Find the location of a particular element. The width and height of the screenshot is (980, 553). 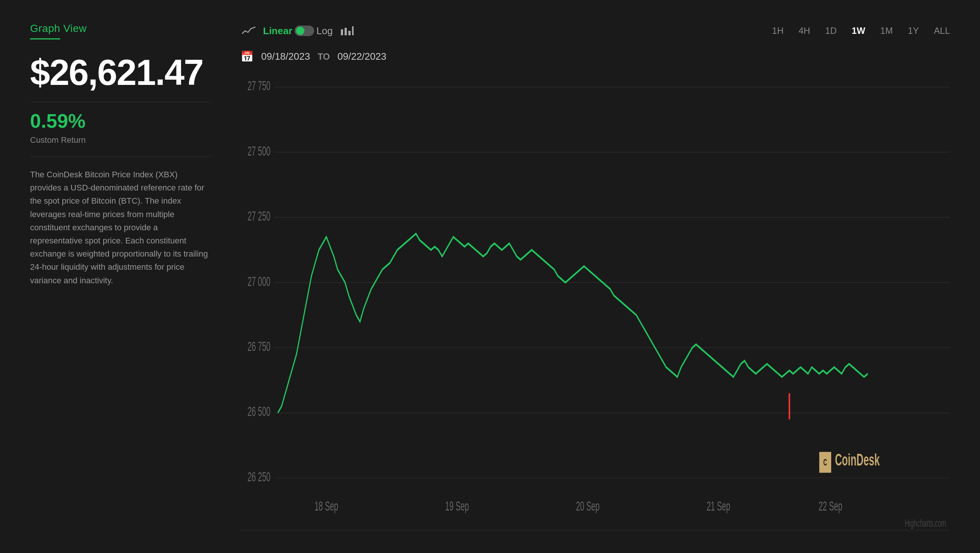

controls-left: Linear Log is located at coordinates (298, 31).